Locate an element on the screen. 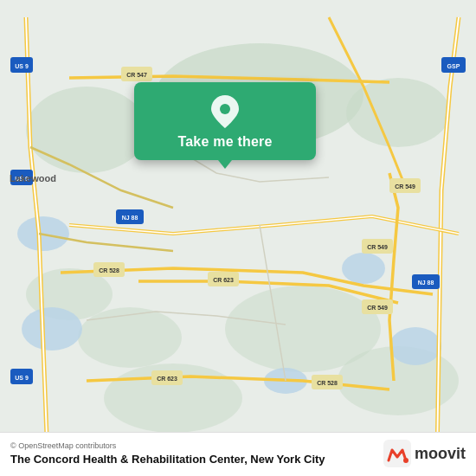 The width and height of the screenshot is (476, 476). bottom-left-info: © OpenStreetMap contributors The Concord… is located at coordinates (168, 453).